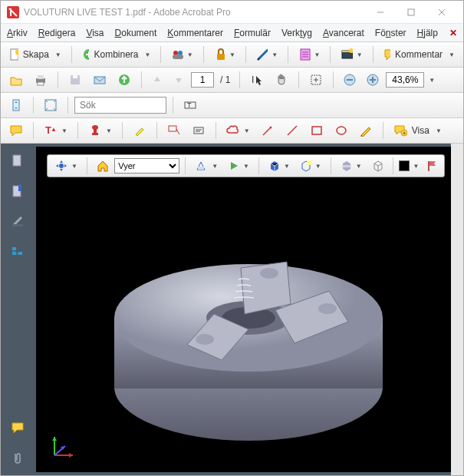 The image size is (464, 476). What do you see at coordinates (137, 33) in the screenshot?
I see `menu-dokument: Dokument` at bounding box center [137, 33].